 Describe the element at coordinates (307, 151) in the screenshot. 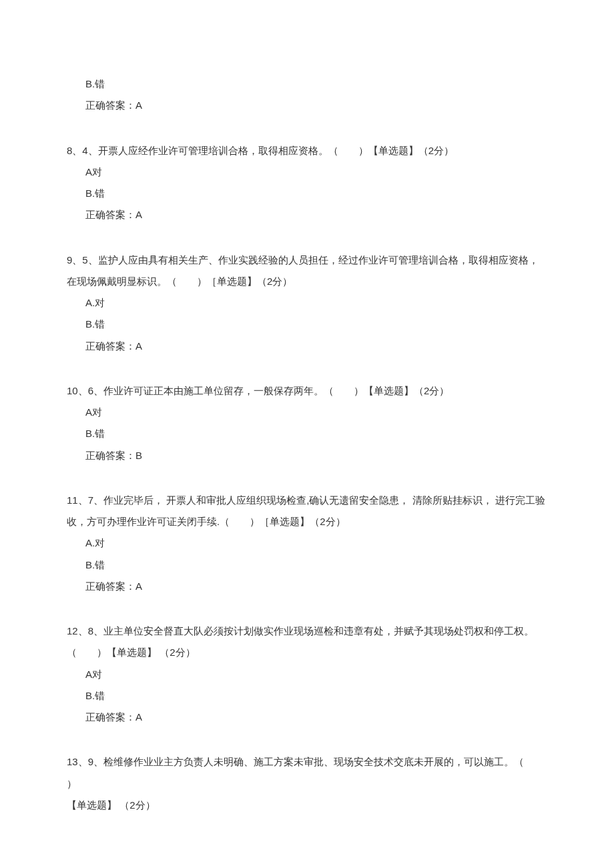

I see `question-text: 8、4、开票人应经作业许可管理培训合格，取得相应资格。（ ）【单选题】（2分）` at that location.